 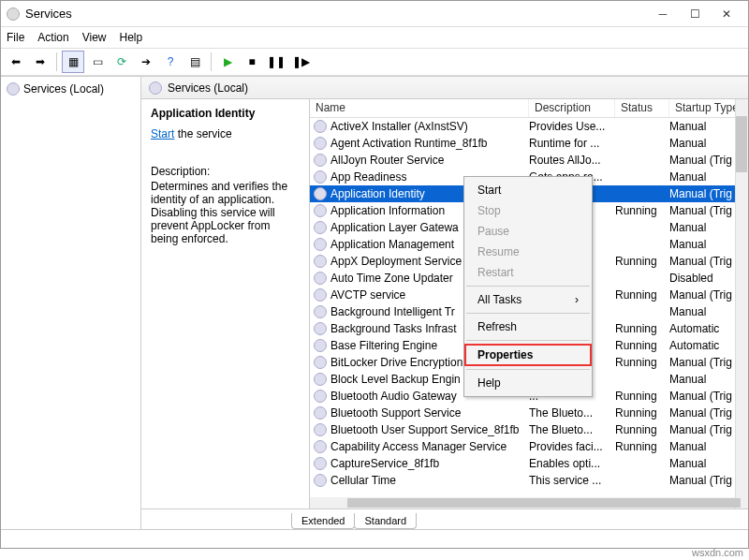 I want to click on header-title: Services (Local), so click(x=208, y=88).